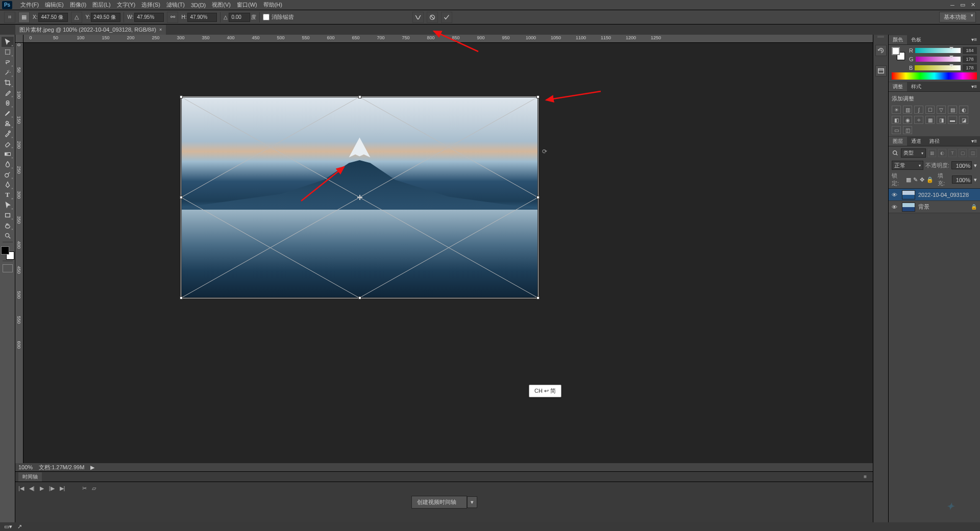  I want to click on g-slider, so click(938, 59).